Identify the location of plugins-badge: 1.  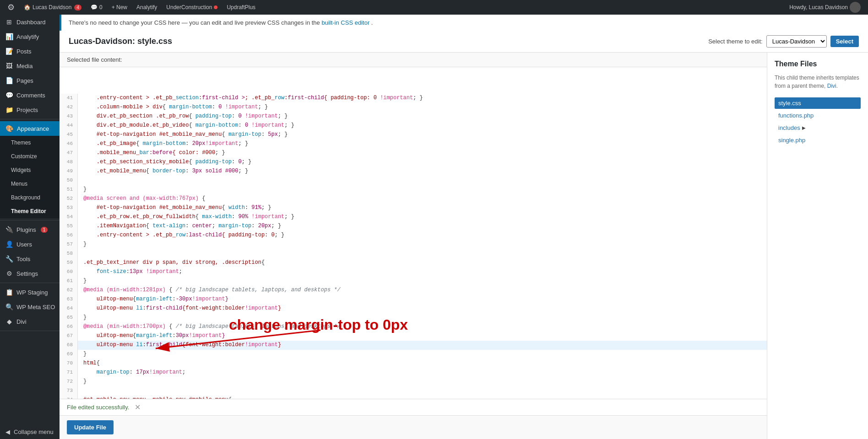
(44, 230).